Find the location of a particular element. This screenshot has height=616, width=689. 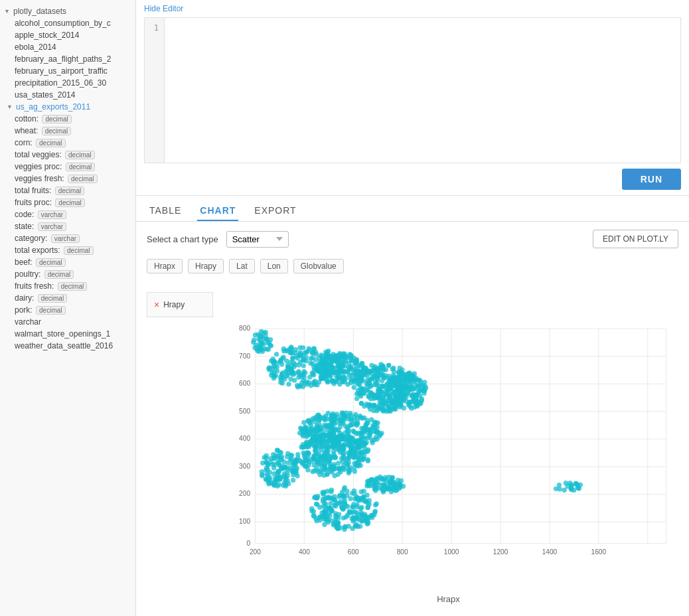

sidebar-child-poultry: poultry: decimal is located at coordinates (68, 274).